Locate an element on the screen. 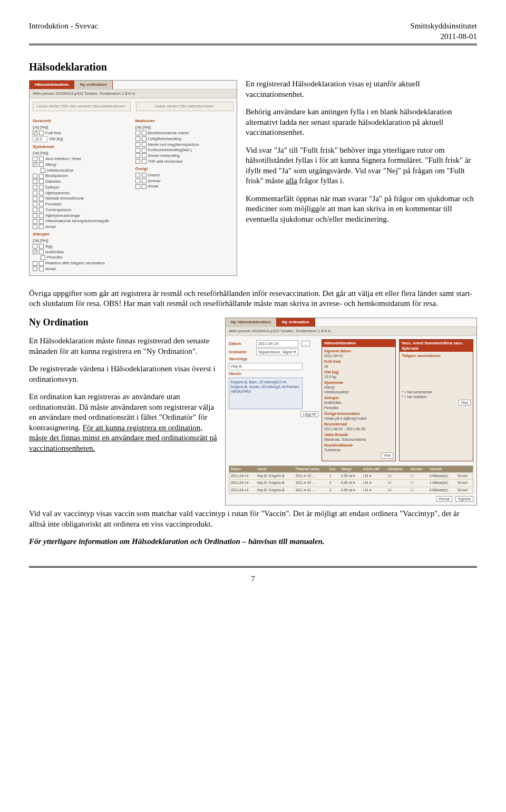  table-cell: 2 is located at coordinates (334, 483).